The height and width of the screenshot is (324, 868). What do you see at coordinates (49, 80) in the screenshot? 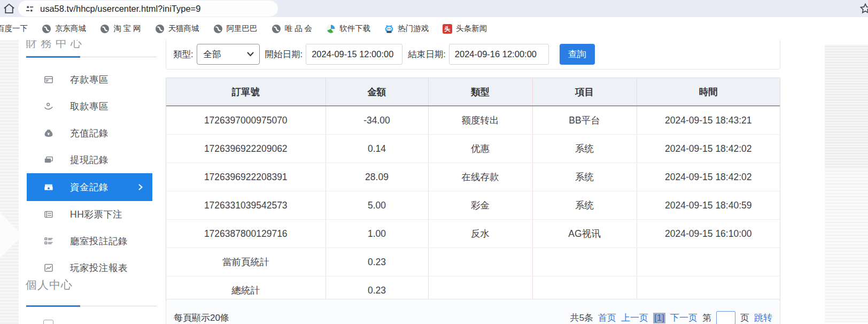
I see `deposit-icon` at bounding box center [49, 80].